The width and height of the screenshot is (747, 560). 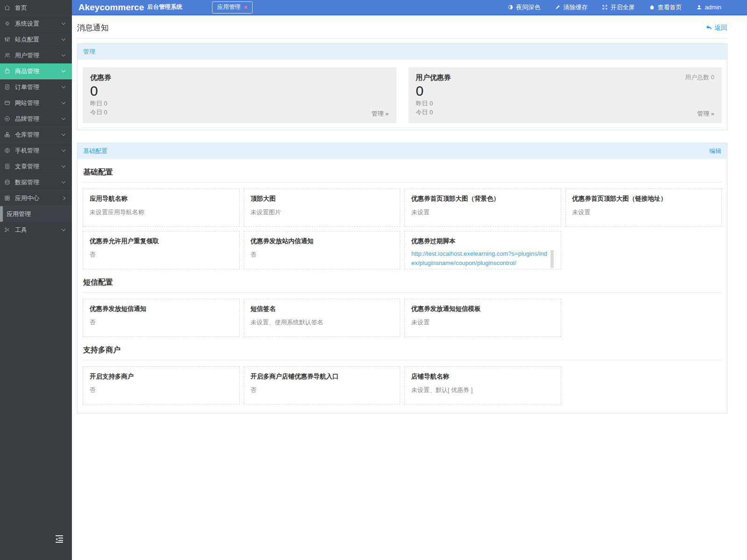 What do you see at coordinates (36, 151) in the screenshot?
I see `sidebar-item-mobile-management: 手机管理` at bounding box center [36, 151].